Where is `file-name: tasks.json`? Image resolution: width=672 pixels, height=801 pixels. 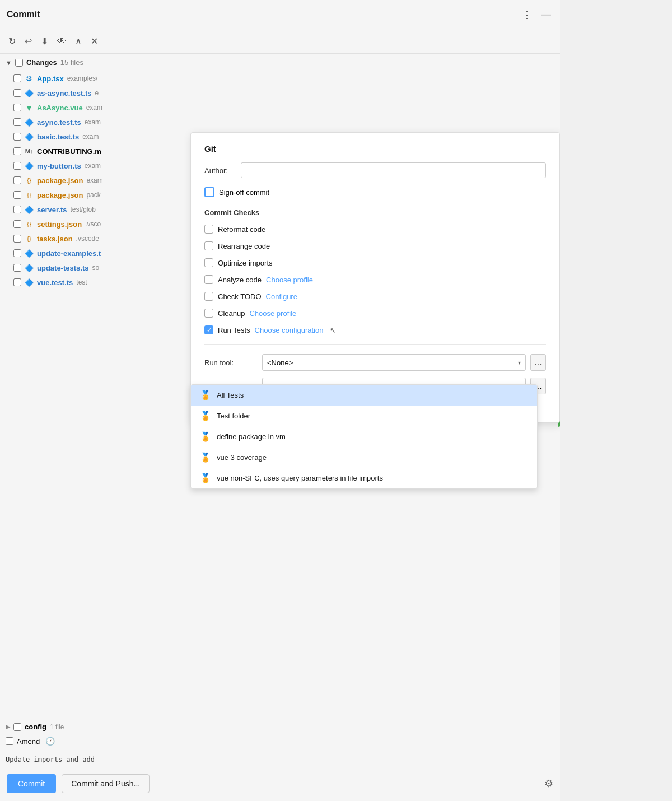
file-name: tasks.json is located at coordinates (55, 239).